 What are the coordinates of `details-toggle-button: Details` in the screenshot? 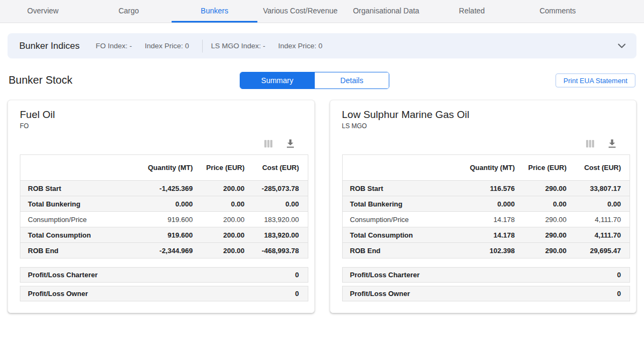 It's located at (352, 80).